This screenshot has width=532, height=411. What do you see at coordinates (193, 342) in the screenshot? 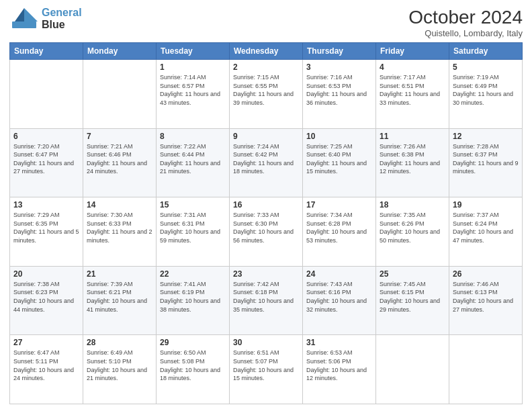
I see `day-number: 29` at bounding box center [193, 342].